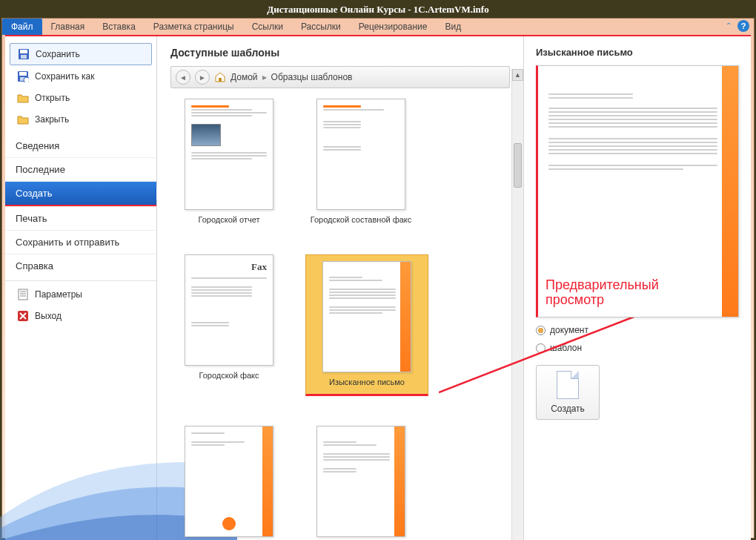  Describe the element at coordinates (81, 98) in the screenshot. I see `open-button: Открыть` at that location.